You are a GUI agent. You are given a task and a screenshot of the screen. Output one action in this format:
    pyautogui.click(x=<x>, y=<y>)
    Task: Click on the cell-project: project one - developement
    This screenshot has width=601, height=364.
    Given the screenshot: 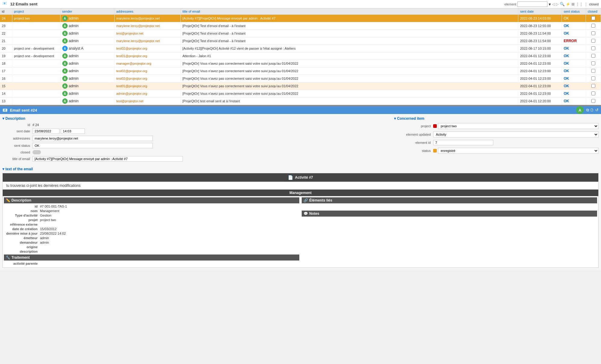 What is the action you would take?
    pyautogui.click(x=36, y=56)
    